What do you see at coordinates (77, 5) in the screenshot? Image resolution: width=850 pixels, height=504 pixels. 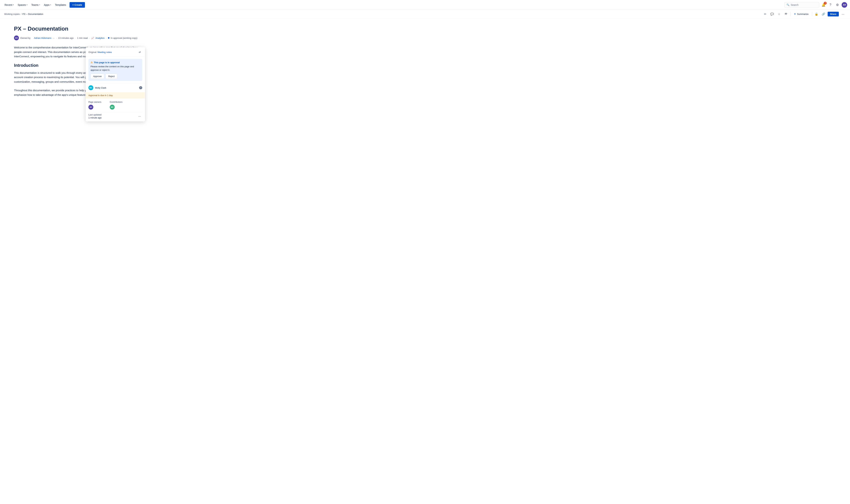 I see `create-button: + Create` at bounding box center [77, 5].